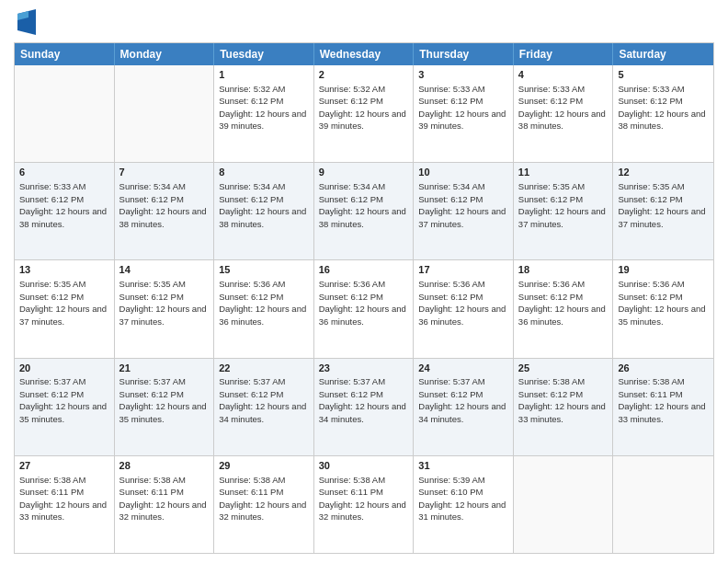  I want to click on weekday-header: Friday, so click(564, 54).